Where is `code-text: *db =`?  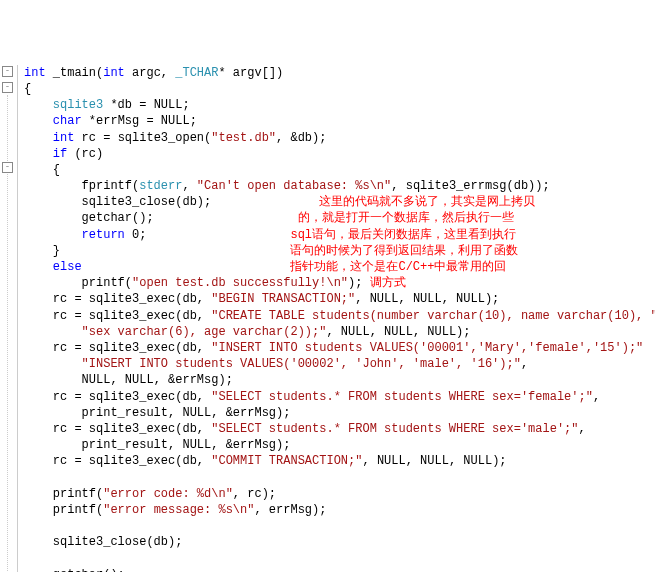 code-text: *db = is located at coordinates (128, 105).